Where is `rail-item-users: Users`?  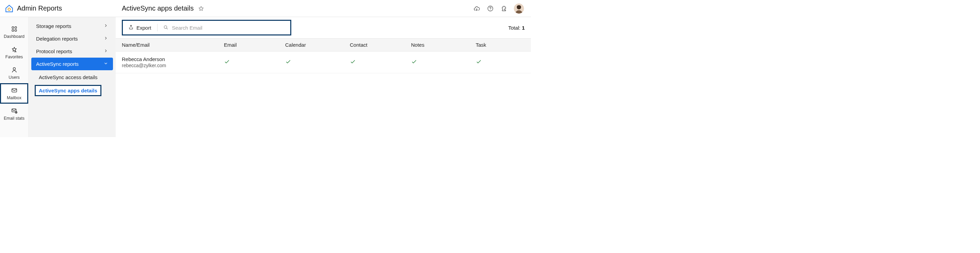
rail-item-users: Users is located at coordinates (14, 73).